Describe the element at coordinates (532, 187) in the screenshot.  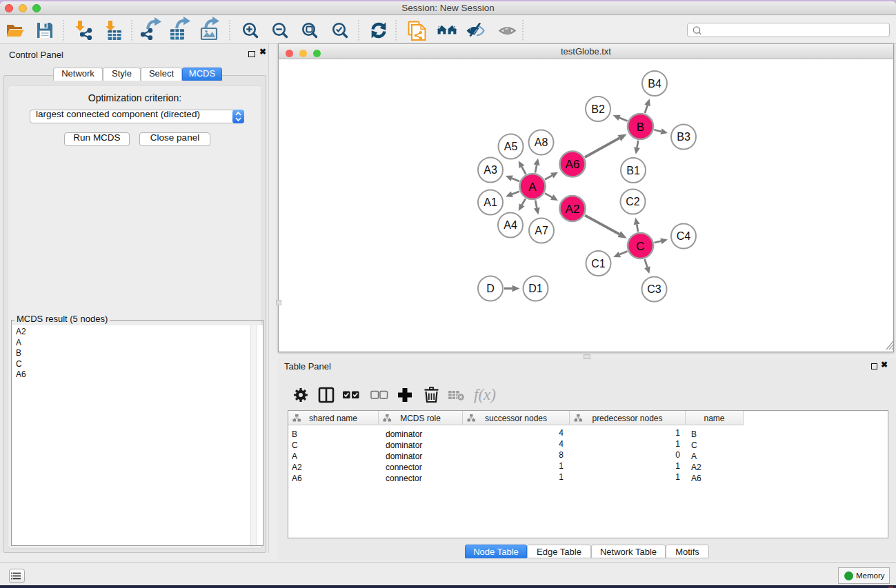
I see `svg-text: A` at that location.